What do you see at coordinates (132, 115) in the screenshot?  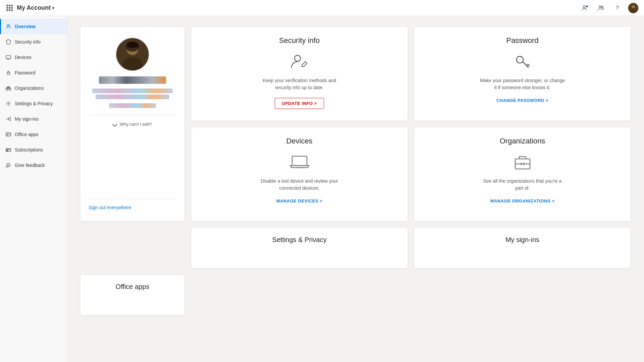 I see `profile-divider` at bounding box center [132, 115].